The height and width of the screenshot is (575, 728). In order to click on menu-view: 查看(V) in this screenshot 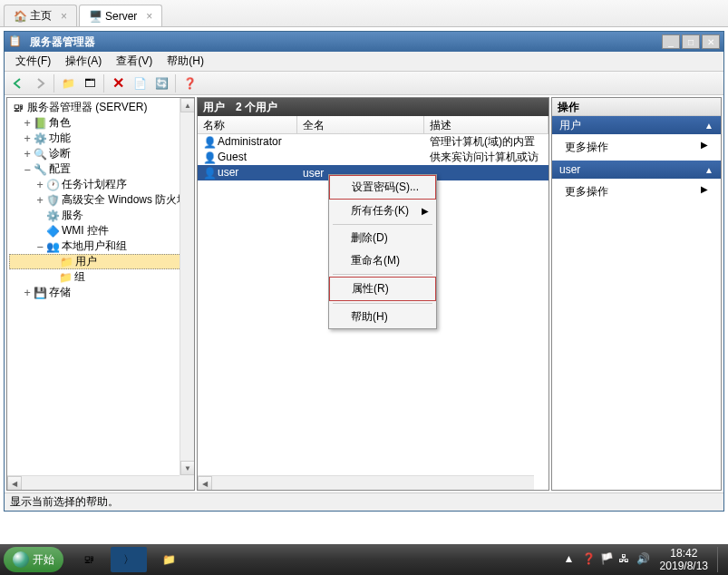, I will do `click(134, 62)`.